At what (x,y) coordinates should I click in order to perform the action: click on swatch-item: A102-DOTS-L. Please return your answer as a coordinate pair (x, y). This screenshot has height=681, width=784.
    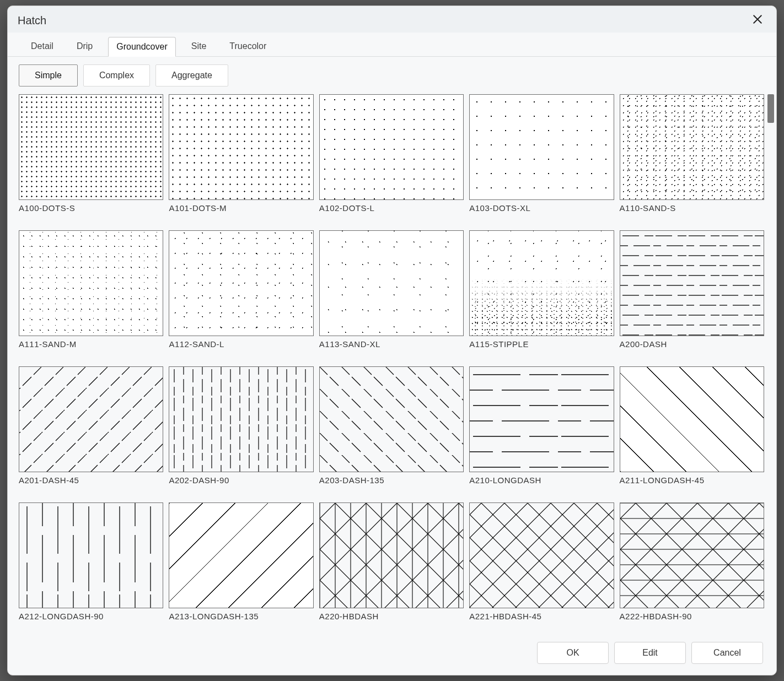
    Looking at the image, I should click on (391, 158).